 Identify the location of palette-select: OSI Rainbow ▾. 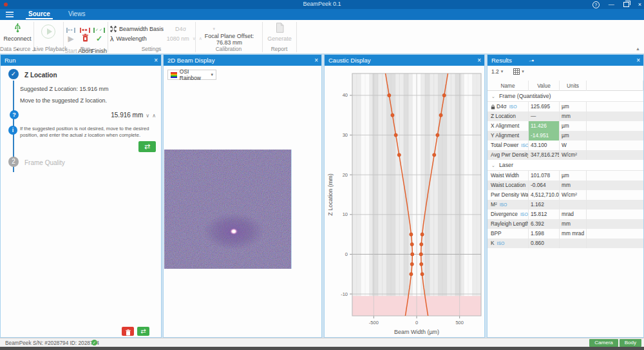
(192, 75).